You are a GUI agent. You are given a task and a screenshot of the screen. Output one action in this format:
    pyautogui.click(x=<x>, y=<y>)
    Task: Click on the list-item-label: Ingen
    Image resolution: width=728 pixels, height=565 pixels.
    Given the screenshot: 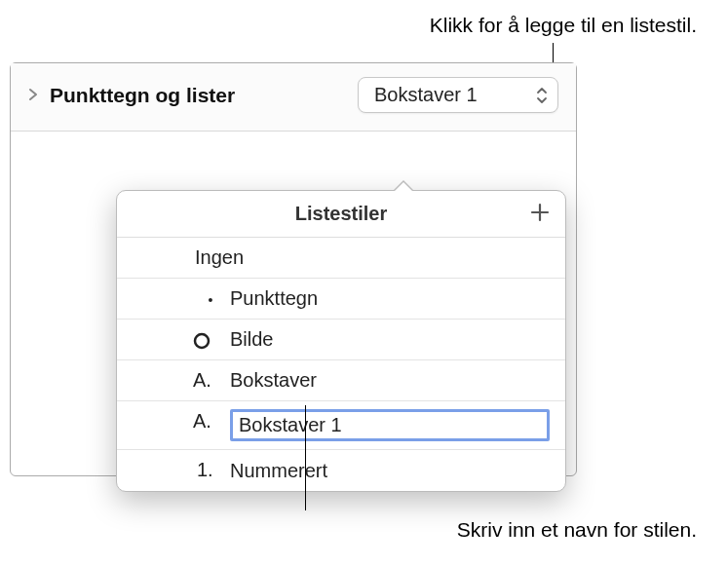 What is the action you would take?
    pyautogui.click(x=219, y=257)
    